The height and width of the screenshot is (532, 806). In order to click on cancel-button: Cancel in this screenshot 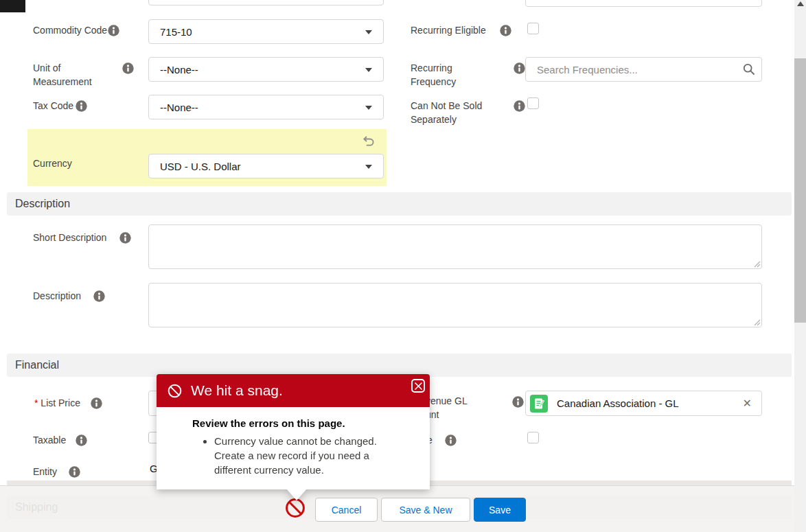, I will do `click(346, 509)`.